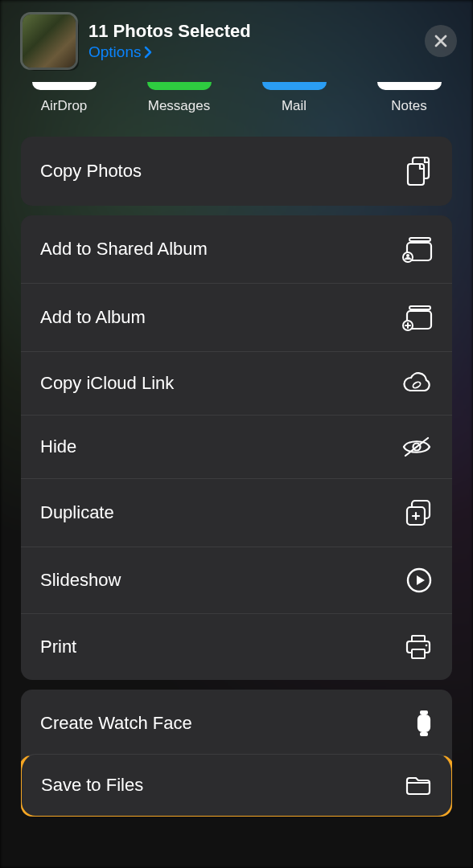 The height and width of the screenshot is (868, 473). Describe the element at coordinates (417, 383) in the screenshot. I see `cloud-link-icon` at that location.